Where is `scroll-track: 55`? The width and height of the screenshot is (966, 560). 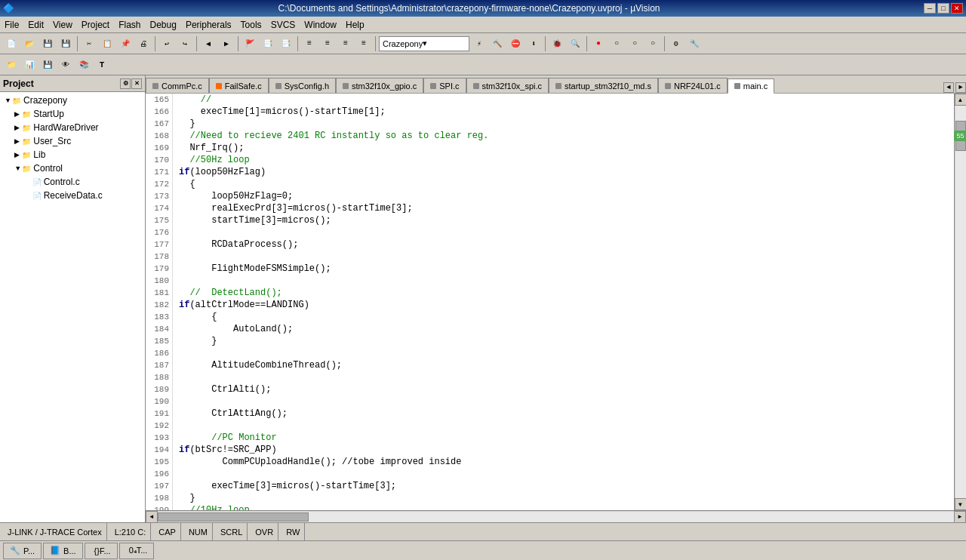 scroll-track: 55 is located at coordinates (961, 302).